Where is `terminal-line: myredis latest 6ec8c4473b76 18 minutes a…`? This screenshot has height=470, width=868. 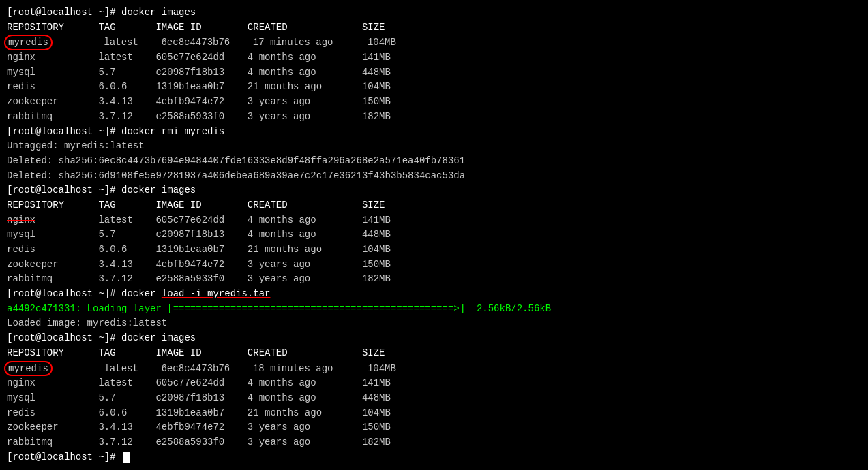 terminal-line: myredis latest 6ec8c4473b76 18 minutes a… is located at coordinates (434, 369).